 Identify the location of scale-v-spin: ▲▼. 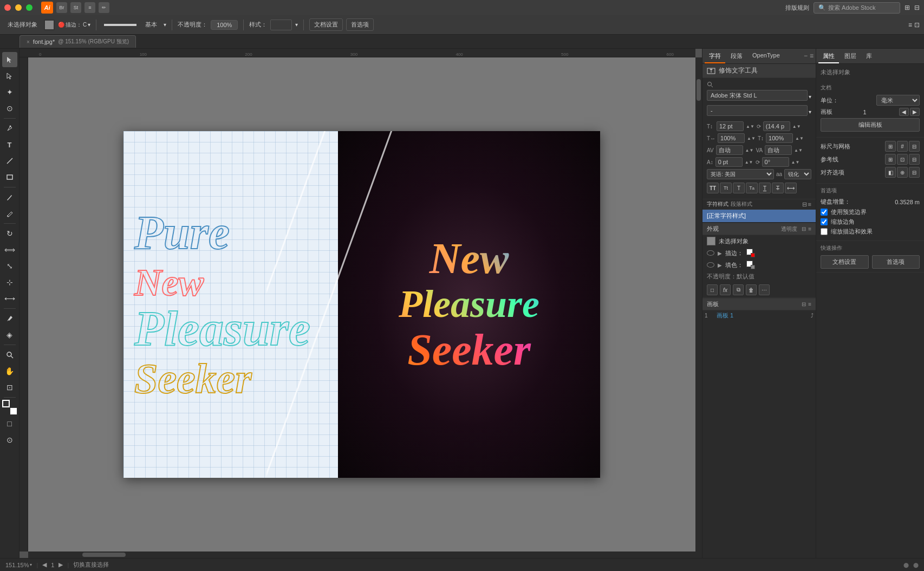
(799, 139).